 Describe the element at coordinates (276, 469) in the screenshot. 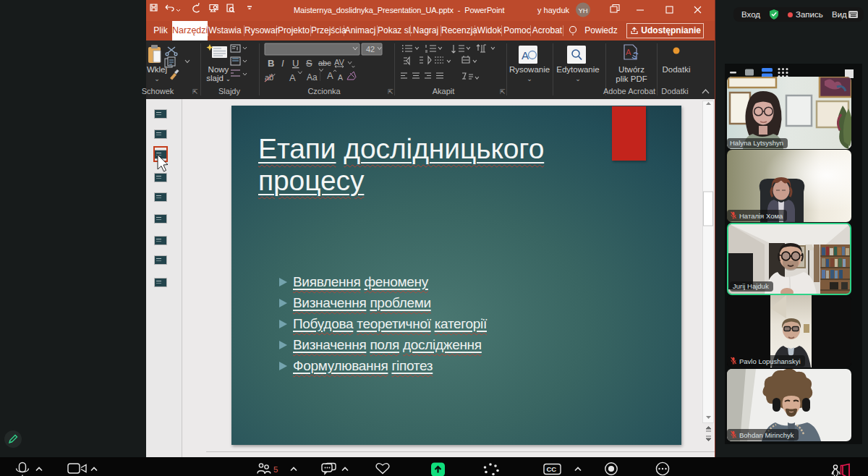

I see `svg-text: 5` at that location.